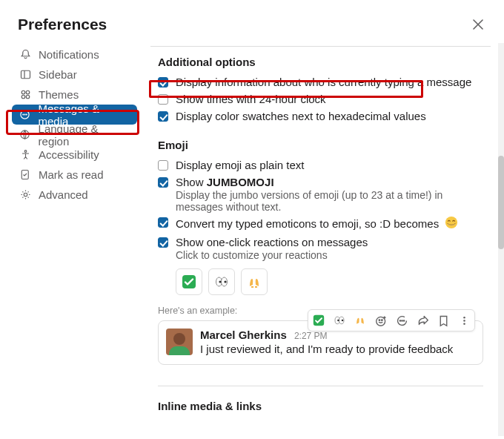  I want to click on checkbox-typing-info, so click(163, 82).